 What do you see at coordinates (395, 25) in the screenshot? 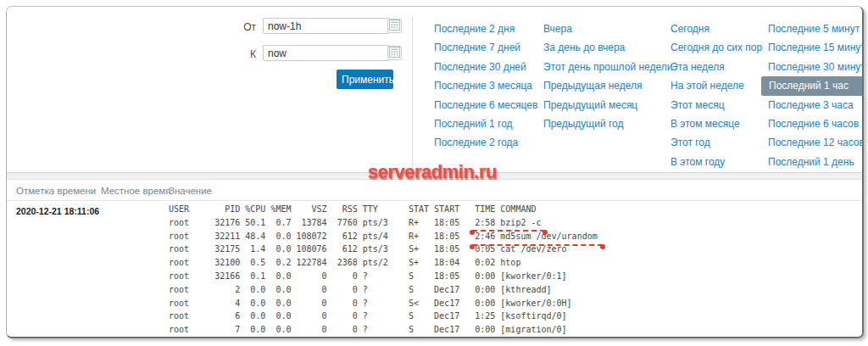
I see `from-calendar-button` at bounding box center [395, 25].